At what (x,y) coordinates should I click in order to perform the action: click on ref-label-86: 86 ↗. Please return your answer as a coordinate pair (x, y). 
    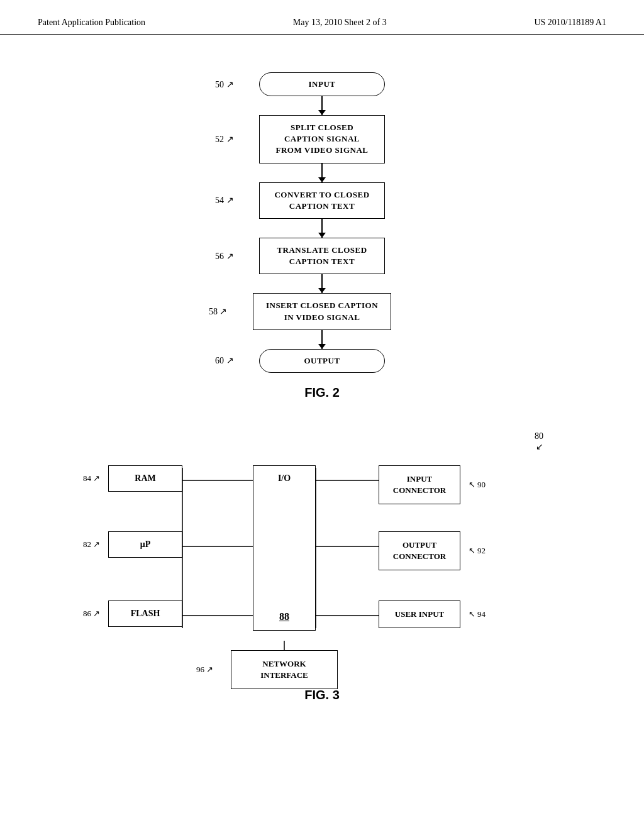
    Looking at the image, I should click on (92, 614).